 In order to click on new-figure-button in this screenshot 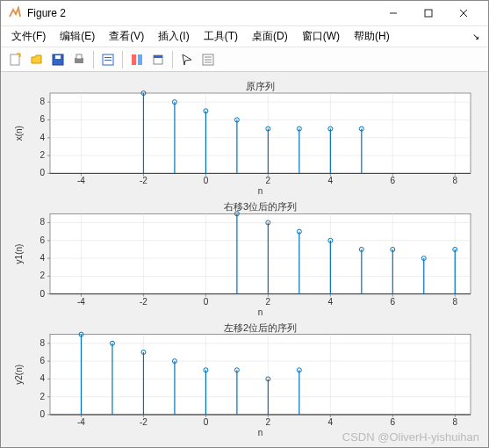, I will do `click(16, 60)`.